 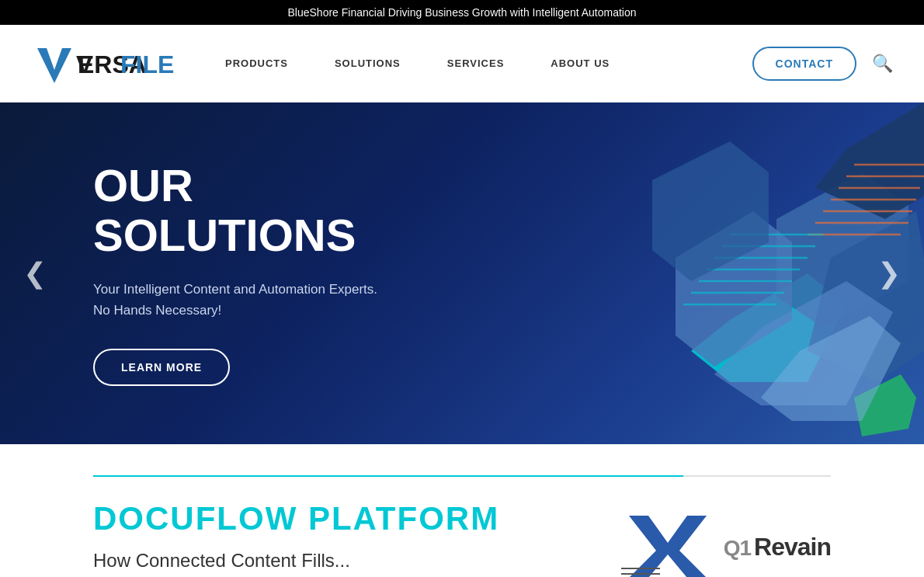 I want to click on docuflow-title: DOCUFLOW PLATFORM, so click(x=297, y=519).